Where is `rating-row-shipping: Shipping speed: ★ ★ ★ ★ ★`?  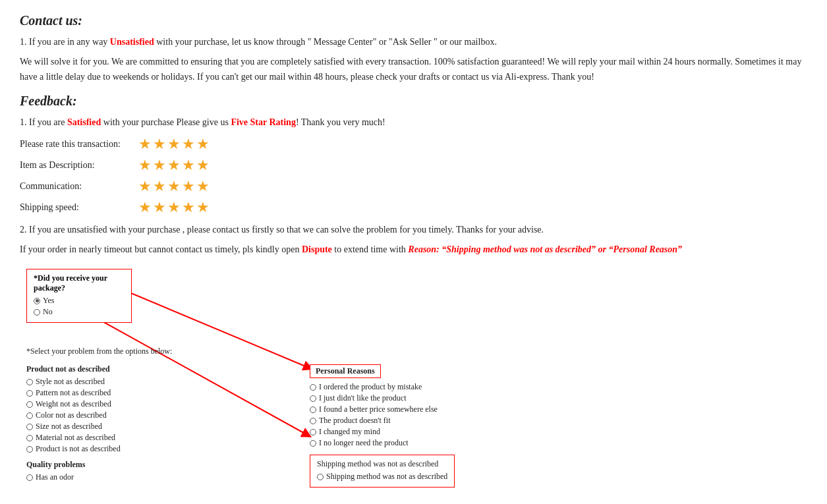
rating-row-shipping: Shipping speed: ★ ★ ★ ★ ★ is located at coordinates (414, 208).